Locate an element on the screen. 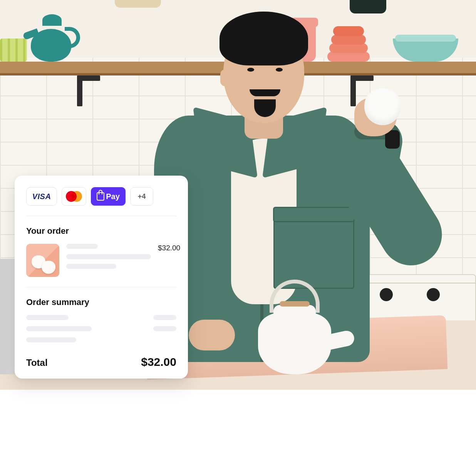 Image resolution: width=476 pixels, height=476 pixels. payment-option-more: +4 is located at coordinates (142, 196).